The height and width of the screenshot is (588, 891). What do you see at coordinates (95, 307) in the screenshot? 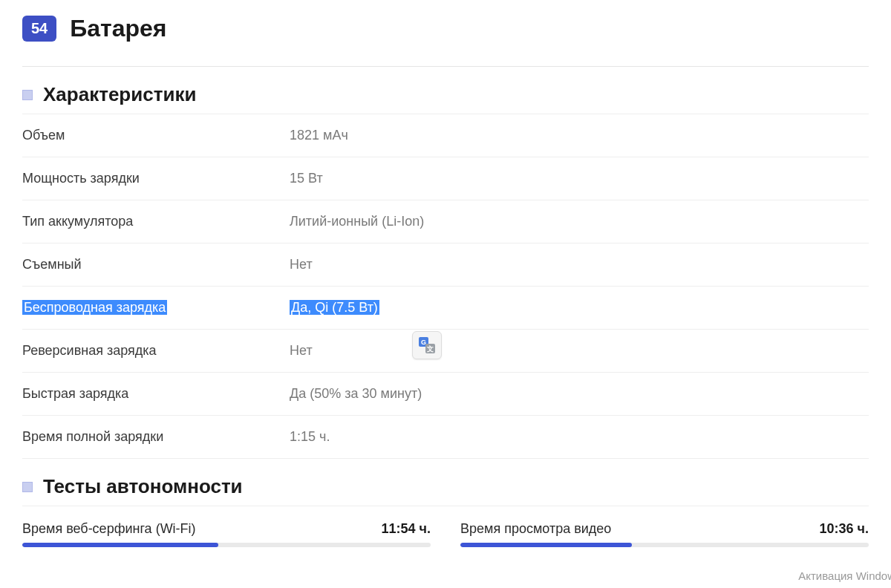
I see `selected-text: Беспроводная зарядка` at bounding box center [95, 307].